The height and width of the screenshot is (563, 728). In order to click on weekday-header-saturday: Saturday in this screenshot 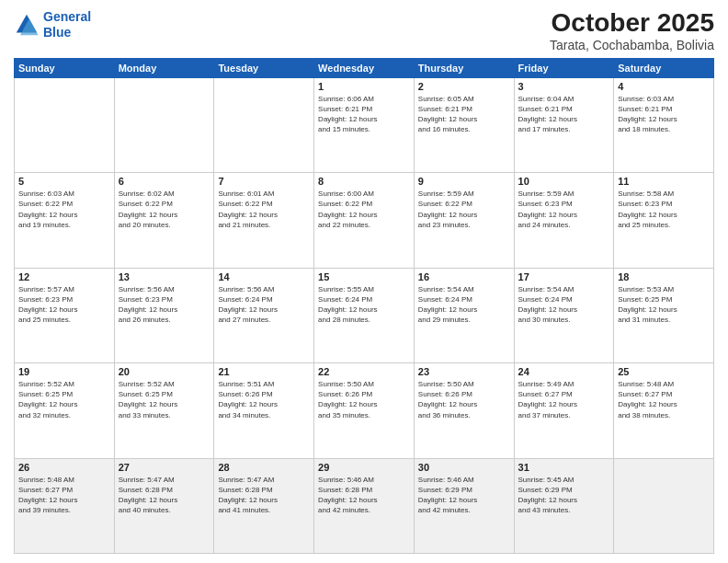, I will do `click(664, 68)`.